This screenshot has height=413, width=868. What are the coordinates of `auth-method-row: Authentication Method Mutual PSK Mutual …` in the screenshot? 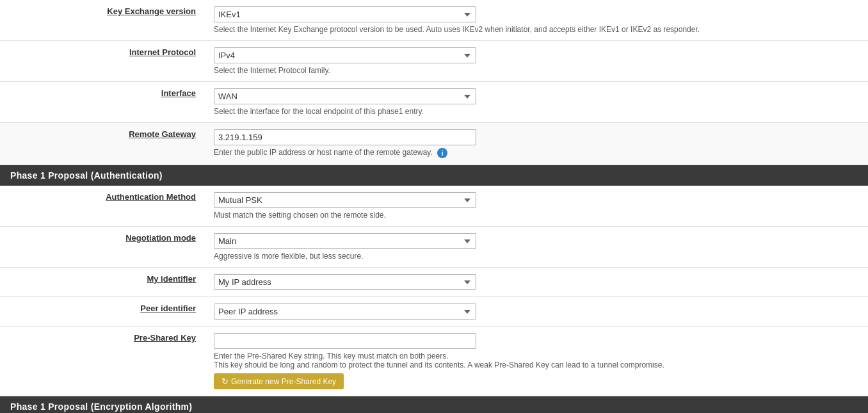 It's located at (434, 206).